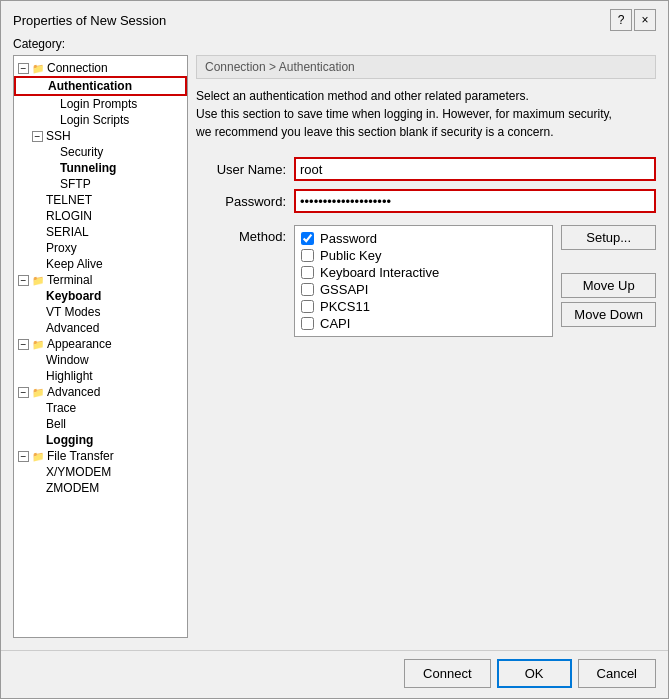  I want to click on tree-item: Bell, so click(100, 424).